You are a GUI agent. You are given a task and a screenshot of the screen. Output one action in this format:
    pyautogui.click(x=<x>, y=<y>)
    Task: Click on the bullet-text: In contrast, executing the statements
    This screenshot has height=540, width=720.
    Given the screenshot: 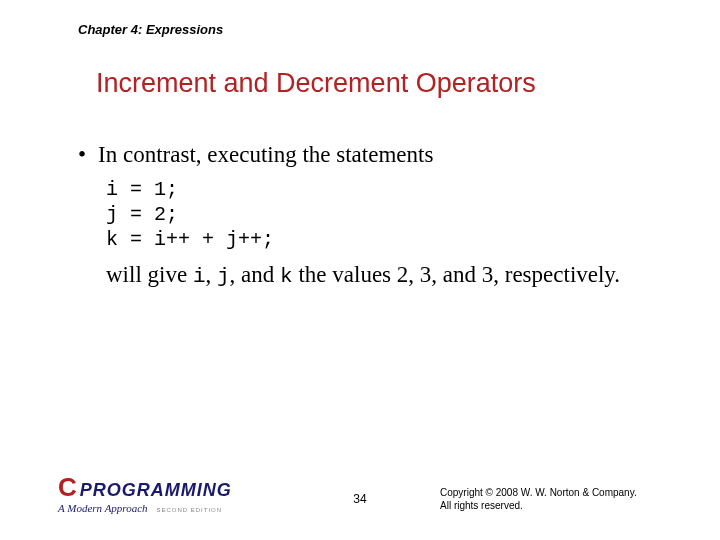 What is the action you would take?
    pyautogui.click(x=266, y=154)
    